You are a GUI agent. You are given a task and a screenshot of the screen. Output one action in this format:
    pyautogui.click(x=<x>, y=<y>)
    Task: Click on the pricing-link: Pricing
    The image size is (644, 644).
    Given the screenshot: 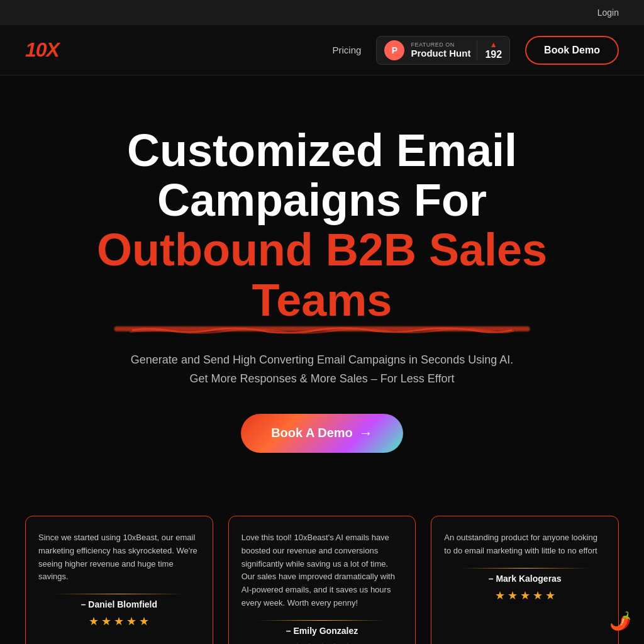 What is the action you would take?
    pyautogui.click(x=347, y=50)
    